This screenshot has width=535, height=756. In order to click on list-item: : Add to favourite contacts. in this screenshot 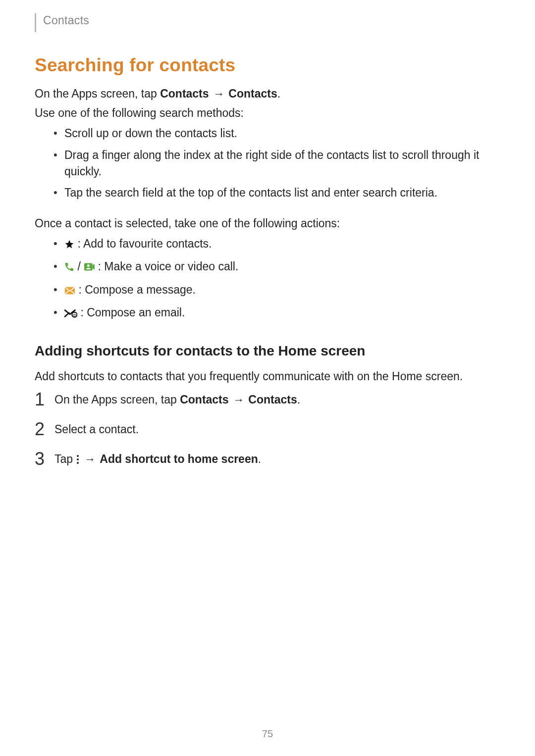, I will do `click(277, 247)`.